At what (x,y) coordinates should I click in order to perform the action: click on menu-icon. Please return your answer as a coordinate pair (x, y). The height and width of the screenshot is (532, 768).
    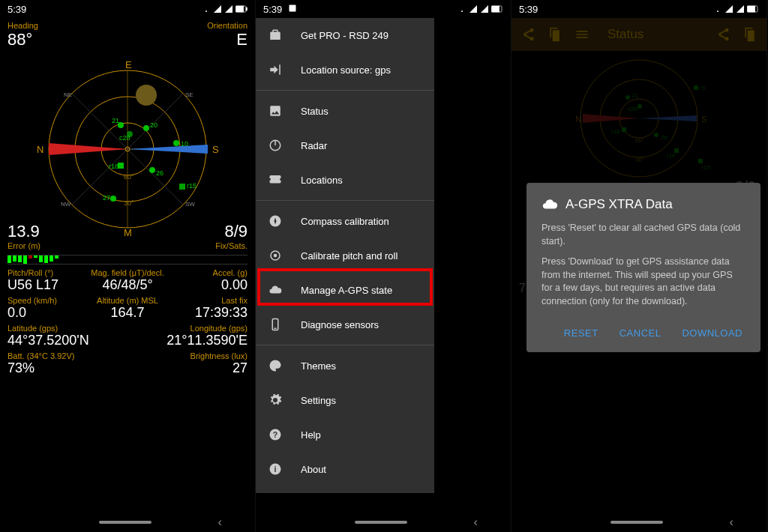
    Looking at the image, I should click on (582, 34).